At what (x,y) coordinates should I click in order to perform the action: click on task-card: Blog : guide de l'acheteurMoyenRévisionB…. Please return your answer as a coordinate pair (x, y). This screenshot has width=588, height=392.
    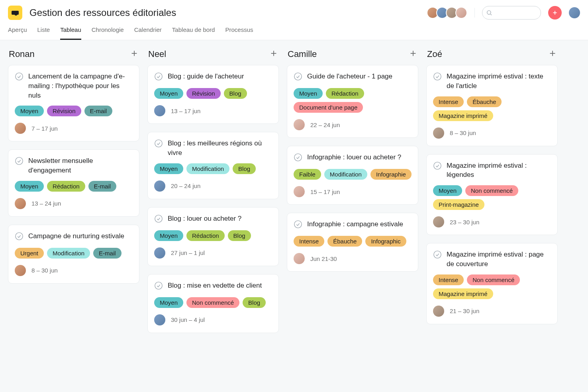
    Looking at the image, I should click on (213, 94).